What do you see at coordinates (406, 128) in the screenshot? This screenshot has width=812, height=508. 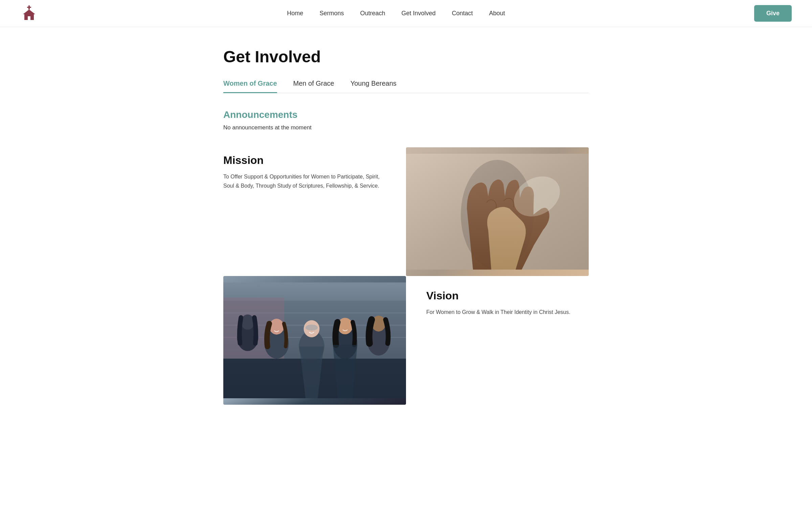 I see `announcements-text: No announcements at the moment` at bounding box center [406, 128].